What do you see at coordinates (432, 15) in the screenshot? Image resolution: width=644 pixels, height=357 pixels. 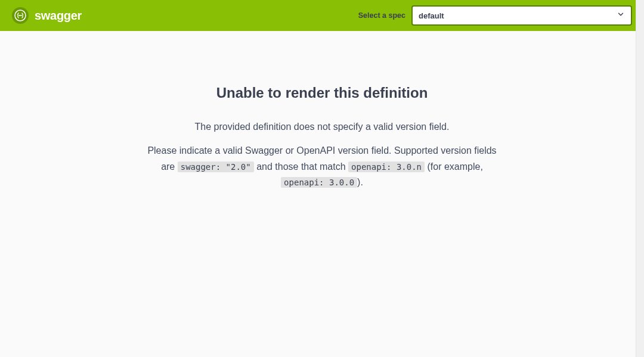 I see `spec-select-value: default` at bounding box center [432, 15].